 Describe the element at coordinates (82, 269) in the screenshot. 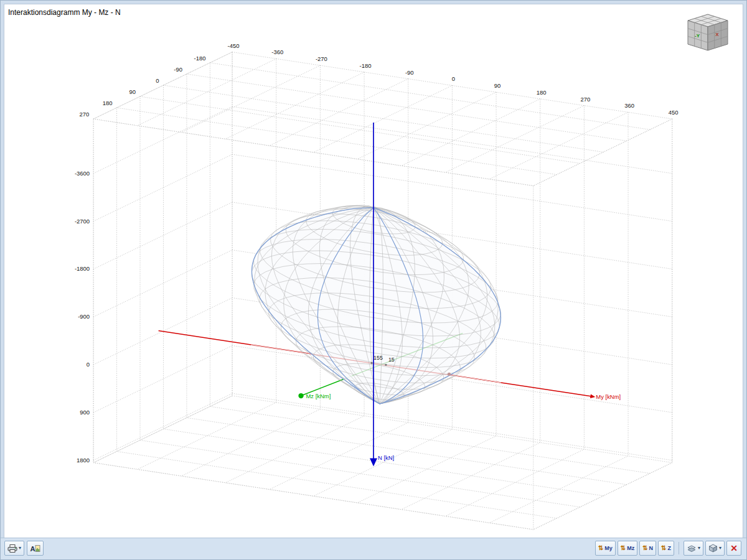

I see `svg-text: -1800` at that location.